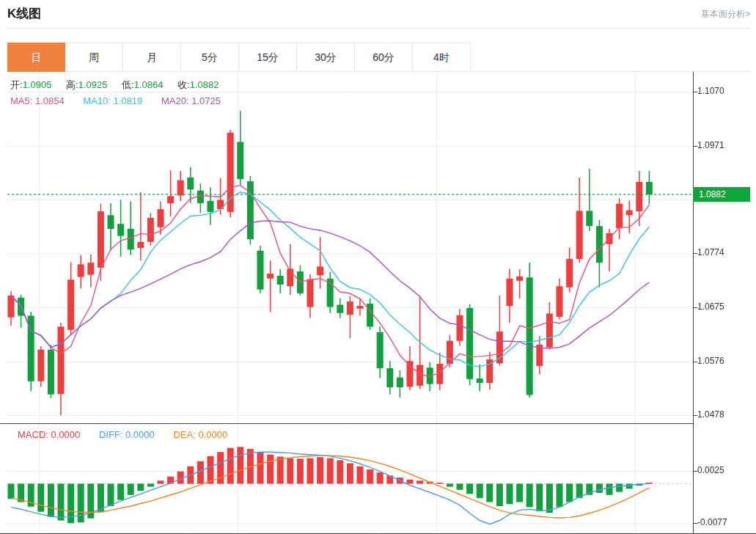  Describe the element at coordinates (713, 522) in the screenshot. I see `macd-axis-label: -0.0077` at that location.